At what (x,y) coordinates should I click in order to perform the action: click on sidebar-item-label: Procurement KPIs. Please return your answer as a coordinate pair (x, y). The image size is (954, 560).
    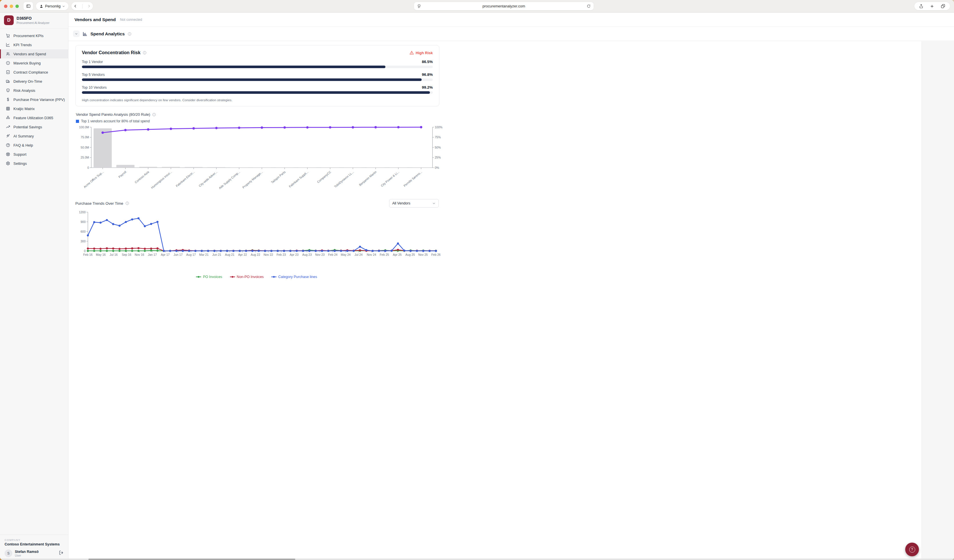
    Looking at the image, I should click on (28, 36).